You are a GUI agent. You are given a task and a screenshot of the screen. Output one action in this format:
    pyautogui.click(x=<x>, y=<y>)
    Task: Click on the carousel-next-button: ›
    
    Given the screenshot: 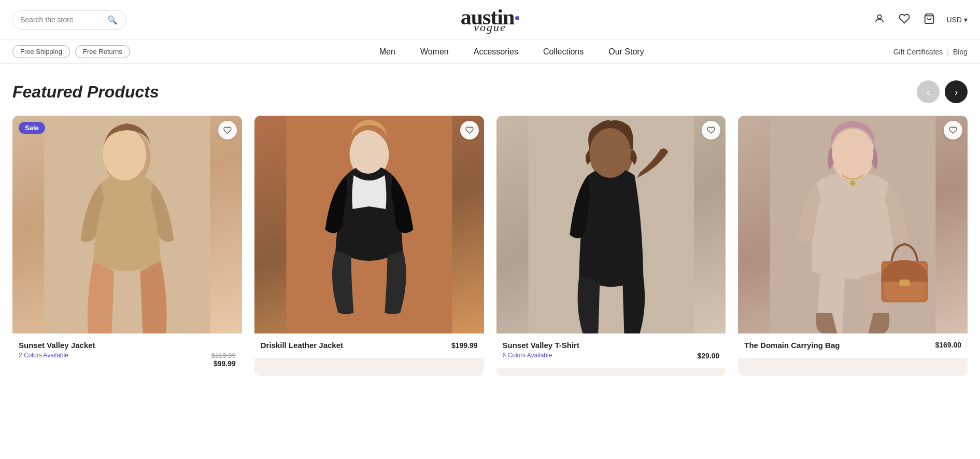 What is the action you would take?
    pyautogui.click(x=956, y=92)
    